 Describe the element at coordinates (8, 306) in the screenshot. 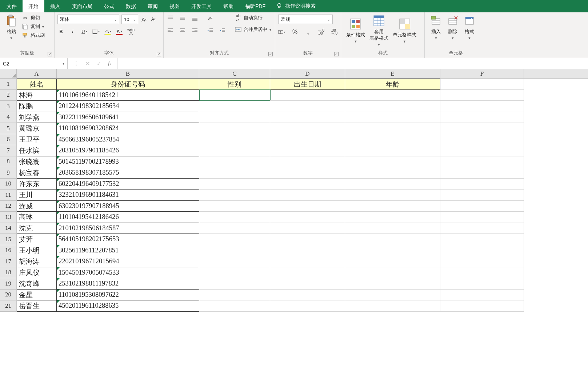

I see `row-header: 21` at that location.